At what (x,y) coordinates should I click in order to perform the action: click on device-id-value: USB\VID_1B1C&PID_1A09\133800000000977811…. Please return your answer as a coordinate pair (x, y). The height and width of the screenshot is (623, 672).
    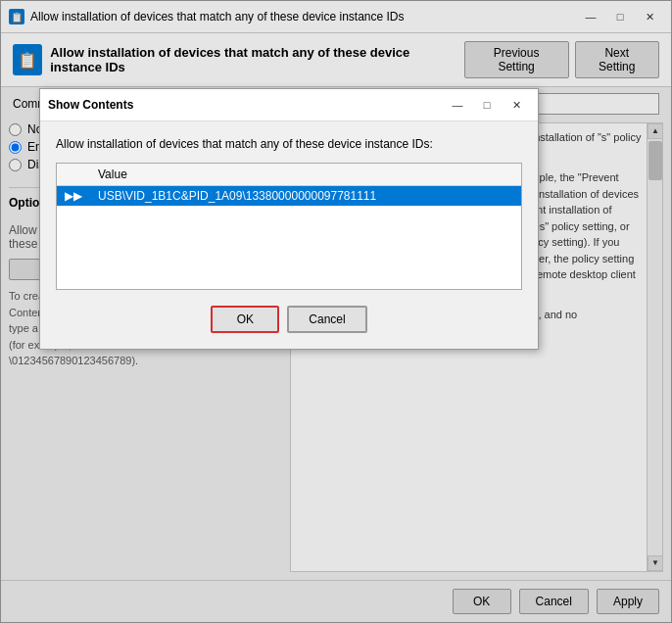
    Looking at the image, I should click on (306, 196).